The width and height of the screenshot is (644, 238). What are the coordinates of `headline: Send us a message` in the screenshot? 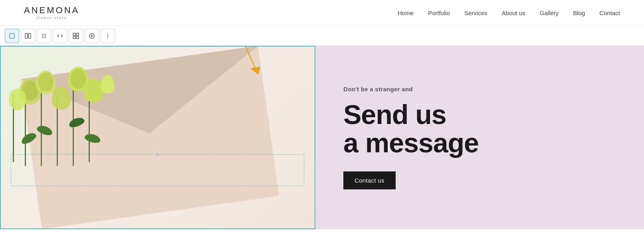 It's located at (480, 129).